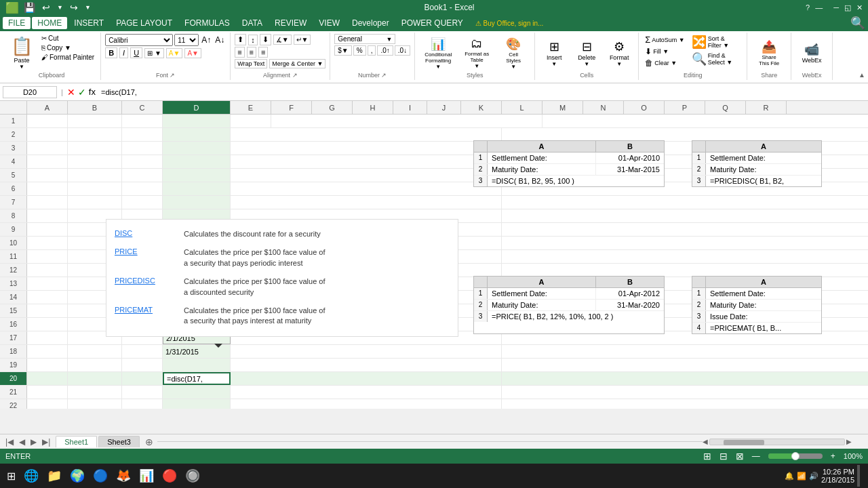 This screenshot has width=868, height=488. What do you see at coordinates (47, 310) in the screenshot?
I see `cell-A15` at bounding box center [47, 310].